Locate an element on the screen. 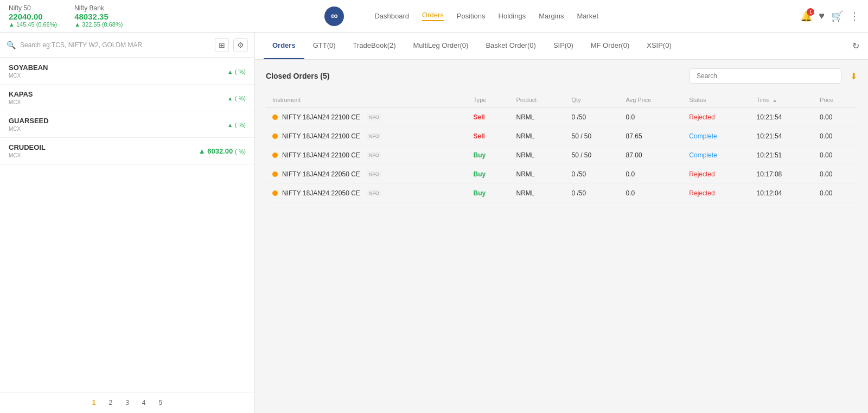  nav-positions: Positions is located at coordinates (471, 16).